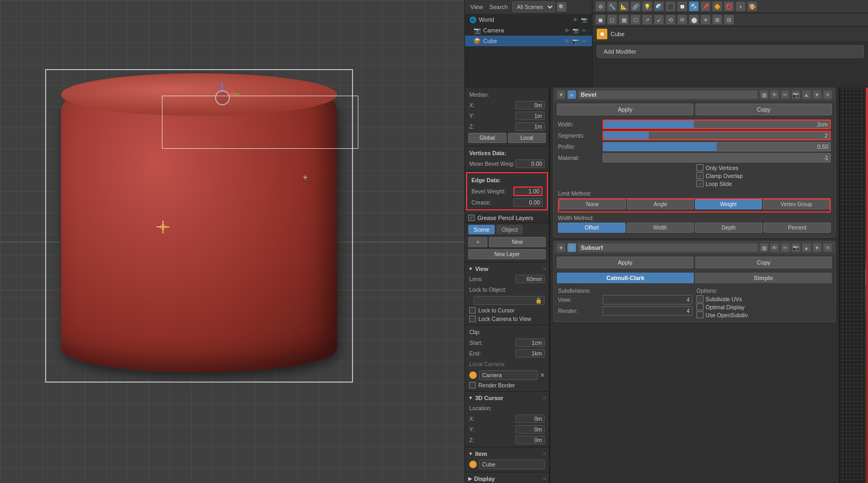  What do you see at coordinates (659, 6) in the screenshot?
I see `tb-icon-6: 🌊` at bounding box center [659, 6].